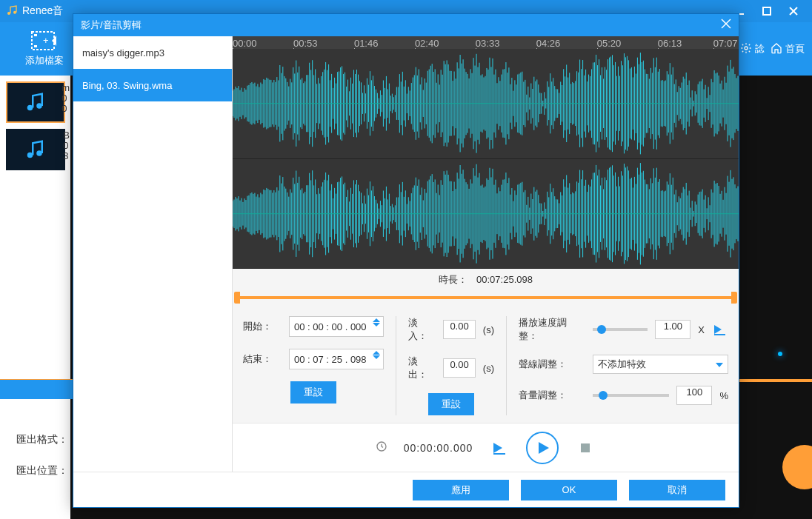 The width and height of the screenshot is (812, 519). Describe the element at coordinates (42, 471) in the screenshot. I see `export-location-label: 匯出位置：` at that location.